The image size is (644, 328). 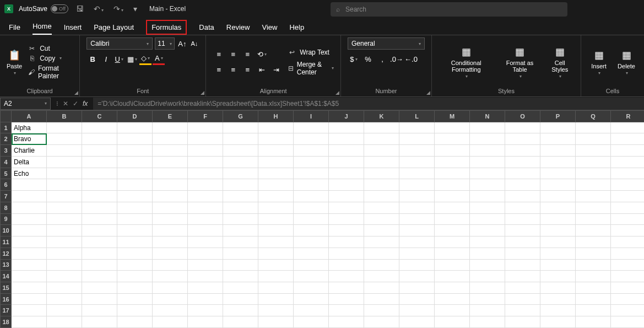 I want to click on cell-L8, so click(x=417, y=207).